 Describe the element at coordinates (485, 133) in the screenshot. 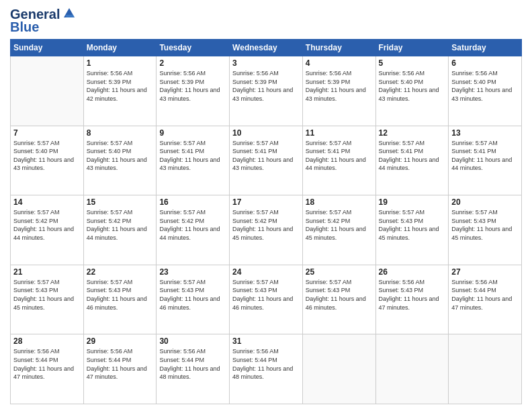

I see `day-number: 13` at that location.